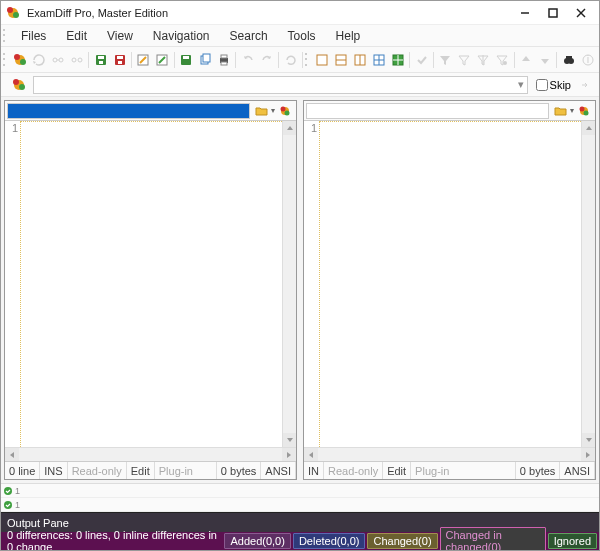 The image size is (600, 551). Describe the element at coordinates (322, 60) in the screenshot. I see `pane-single-icon` at that location.